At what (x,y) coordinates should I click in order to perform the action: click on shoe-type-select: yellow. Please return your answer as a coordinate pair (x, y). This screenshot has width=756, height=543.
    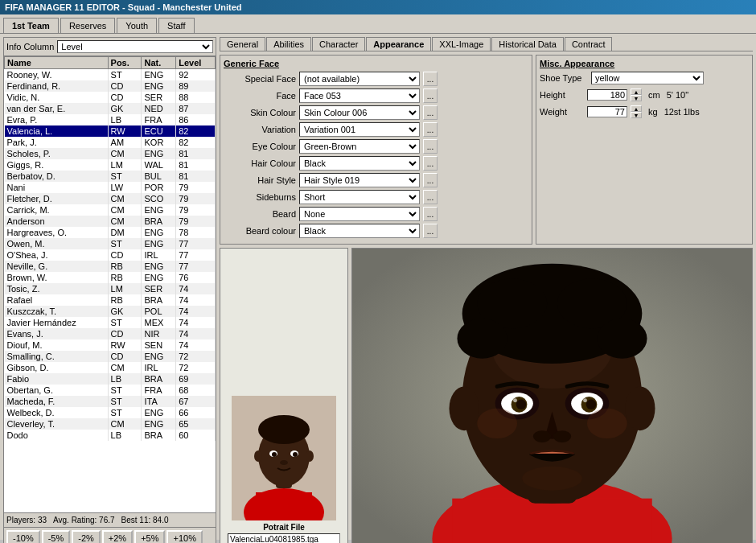
    Looking at the image, I should click on (647, 78).